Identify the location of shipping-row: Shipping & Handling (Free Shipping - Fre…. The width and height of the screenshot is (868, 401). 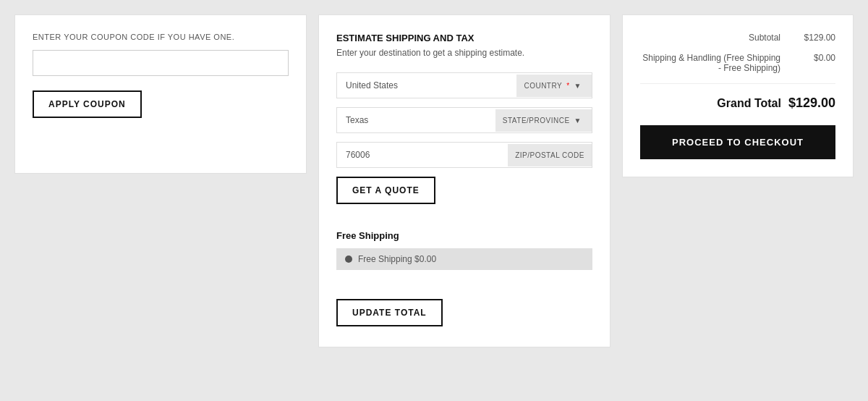
(738, 63).